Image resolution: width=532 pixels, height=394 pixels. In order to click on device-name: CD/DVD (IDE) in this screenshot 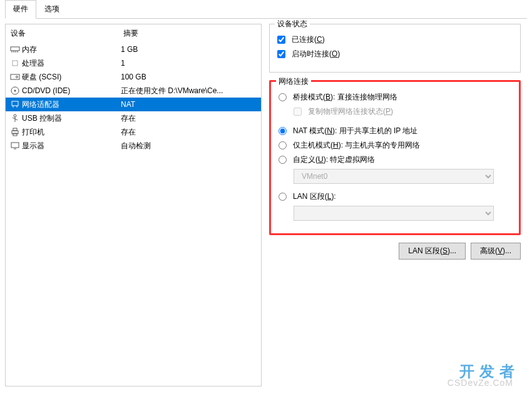, I will do `click(71, 91)`.